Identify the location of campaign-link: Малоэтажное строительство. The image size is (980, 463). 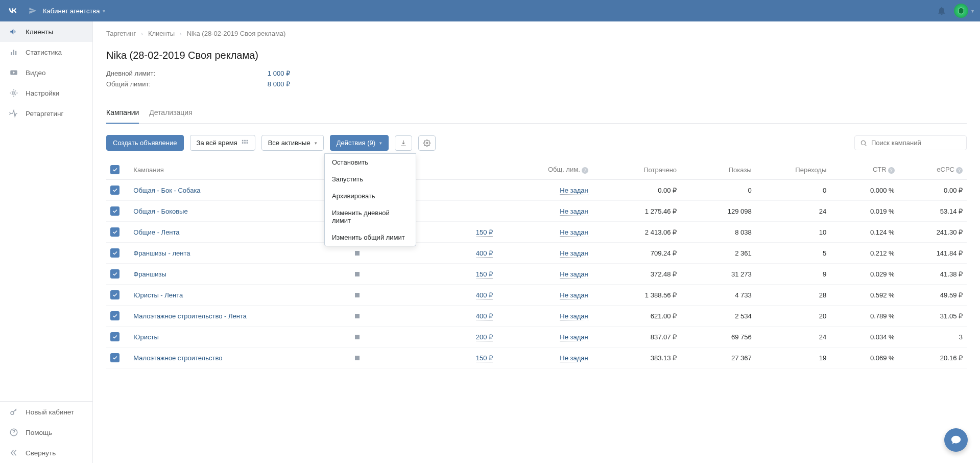
(178, 358).